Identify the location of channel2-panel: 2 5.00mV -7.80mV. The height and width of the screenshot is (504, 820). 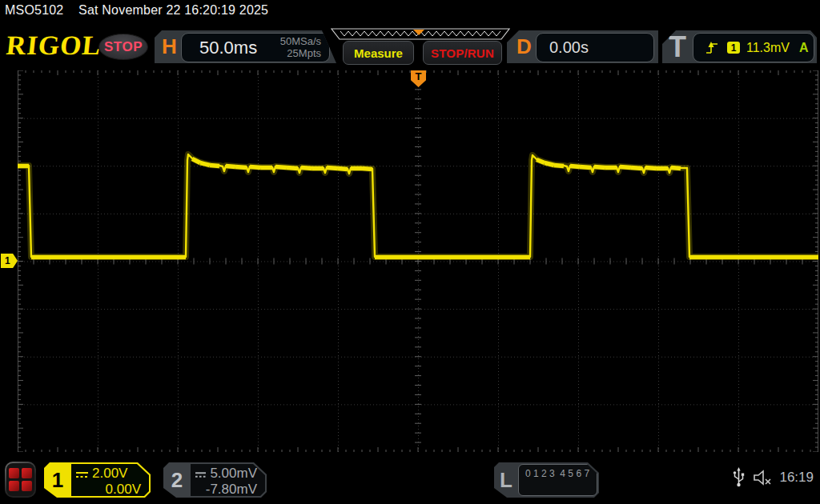
(215, 480).